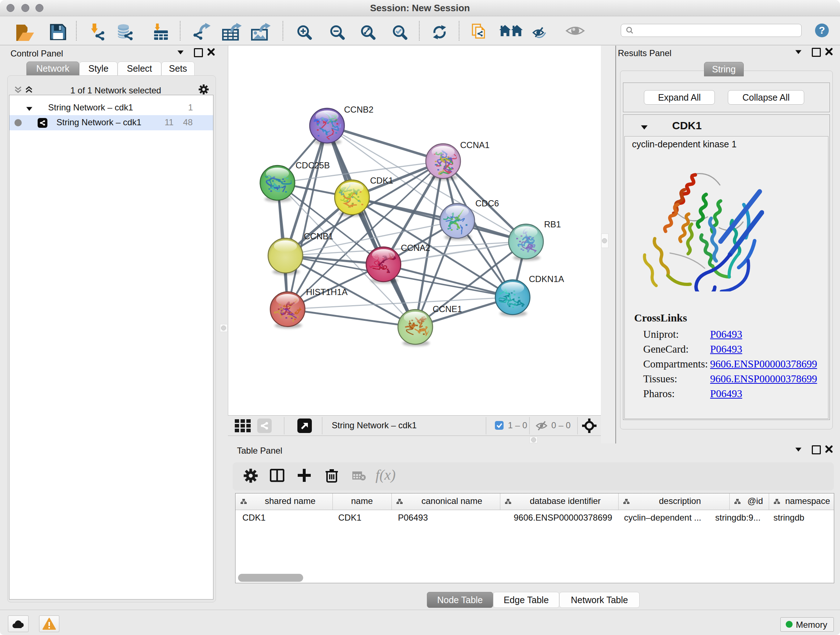 The image size is (840, 635). Describe the element at coordinates (327, 292) in the screenshot. I see `svg-text: HIST1H1A` at that location.